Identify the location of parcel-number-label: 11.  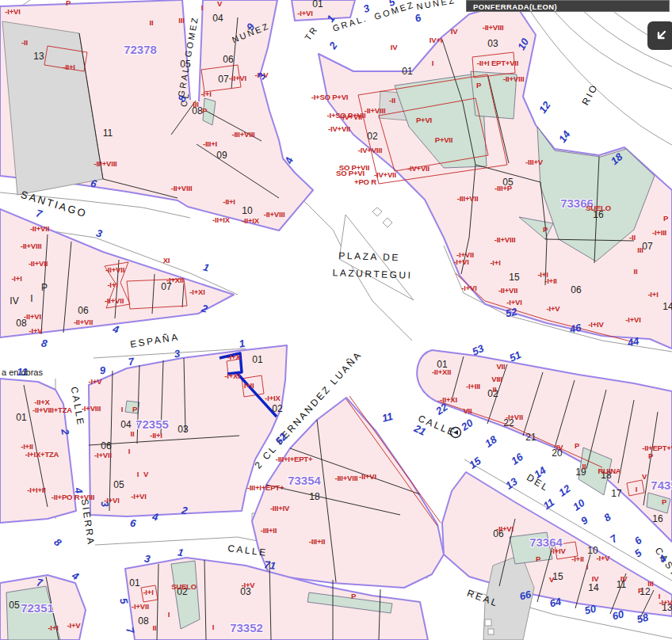
(108, 133).